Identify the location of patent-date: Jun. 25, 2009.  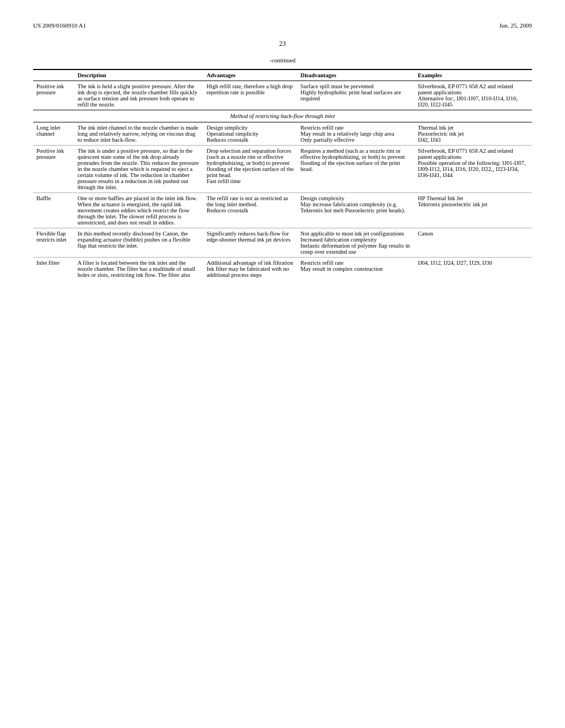
(515, 25).